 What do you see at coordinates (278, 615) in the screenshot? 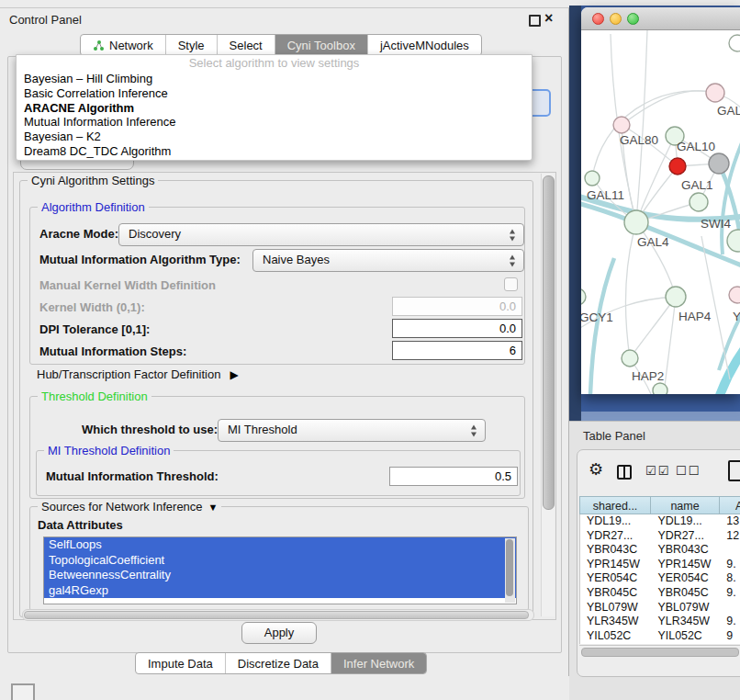
I see `horizontal-scrollbar` at bounding box center [278, 615].